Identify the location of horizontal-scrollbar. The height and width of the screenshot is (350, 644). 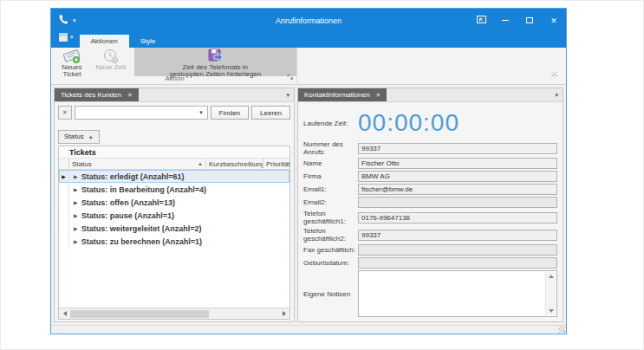
(174, 314).